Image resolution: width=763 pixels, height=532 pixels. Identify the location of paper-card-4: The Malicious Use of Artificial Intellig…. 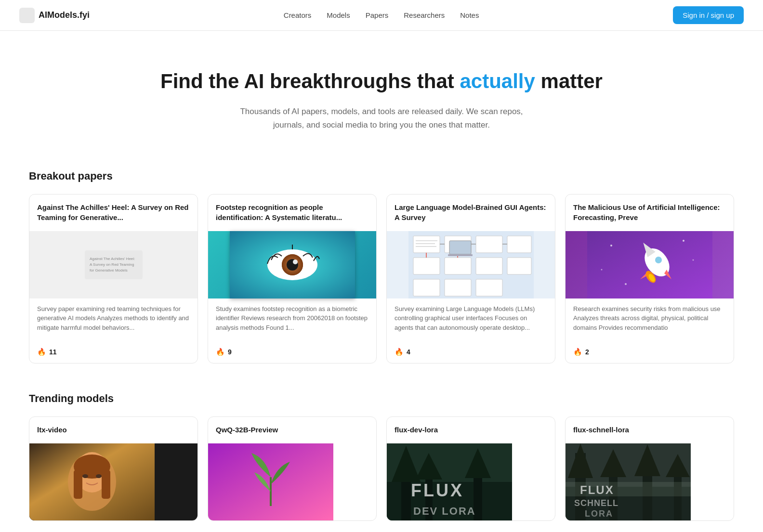
(649, 279).